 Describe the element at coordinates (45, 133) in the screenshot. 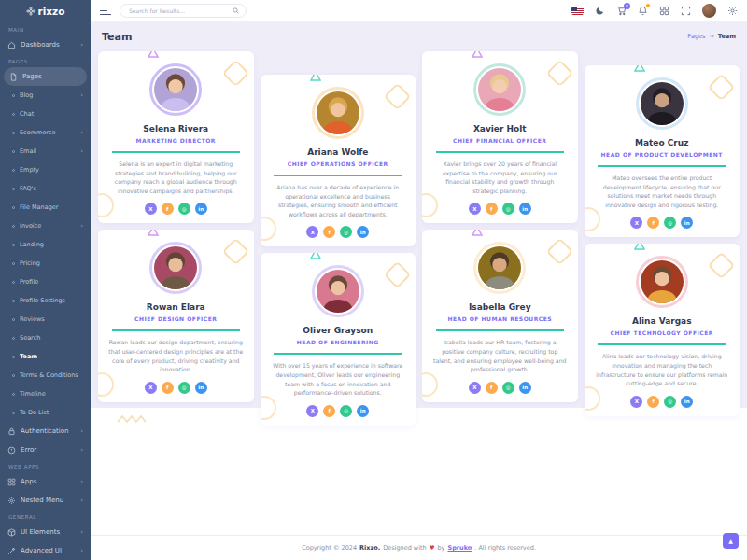

I see `sidebar-item-ecommerce: Ecommerce›` at that location.